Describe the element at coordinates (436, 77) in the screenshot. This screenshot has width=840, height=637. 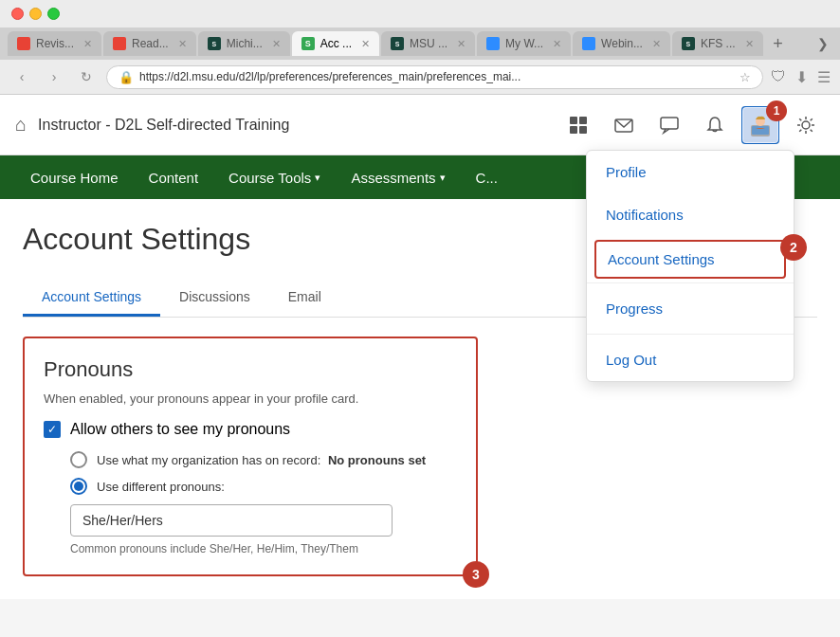
I see `url-text: https://d2l.msu.edu/d2l/lp/preferences/p…` at that location.